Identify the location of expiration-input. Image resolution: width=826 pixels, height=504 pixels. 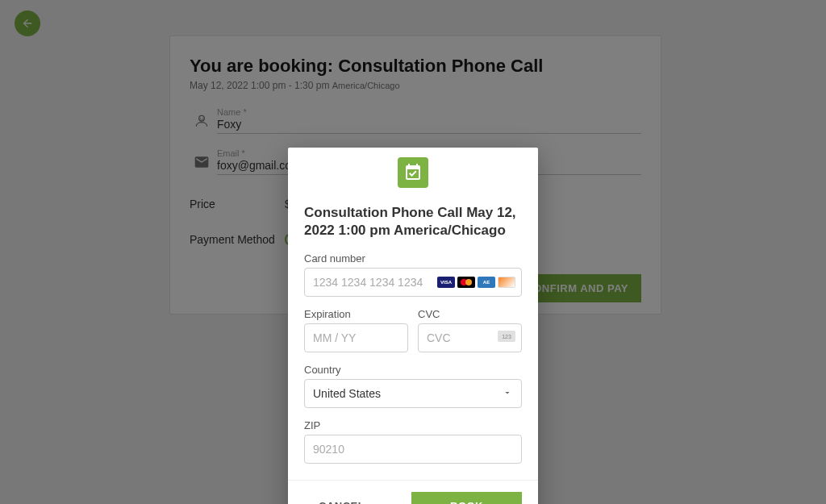
(357, 338).